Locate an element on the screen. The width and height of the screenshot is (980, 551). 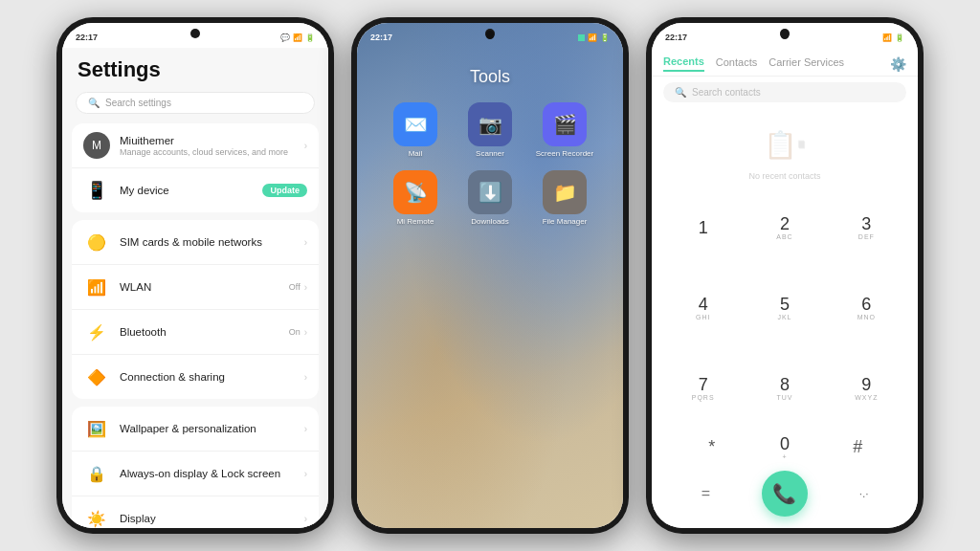
tab-recents: Recents is located at coordinates (683, 63).